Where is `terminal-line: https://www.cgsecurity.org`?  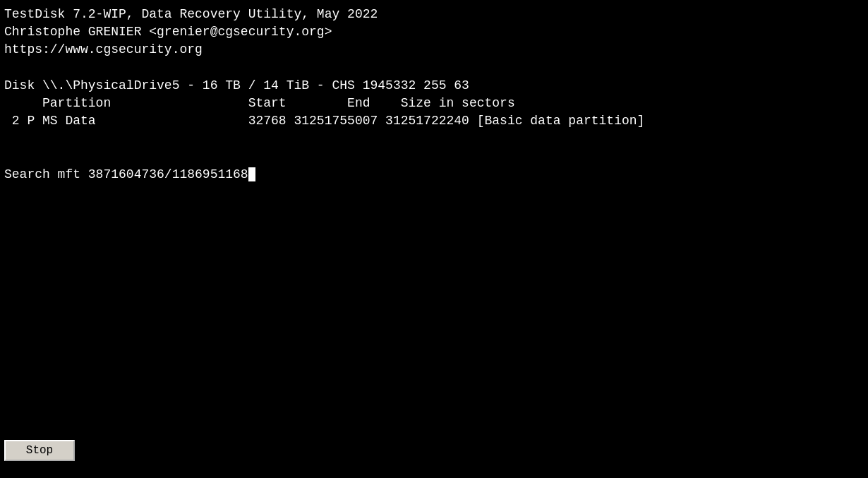
terminal-line: https://www.cgsecurity.org is located at coordinates (434, 49).